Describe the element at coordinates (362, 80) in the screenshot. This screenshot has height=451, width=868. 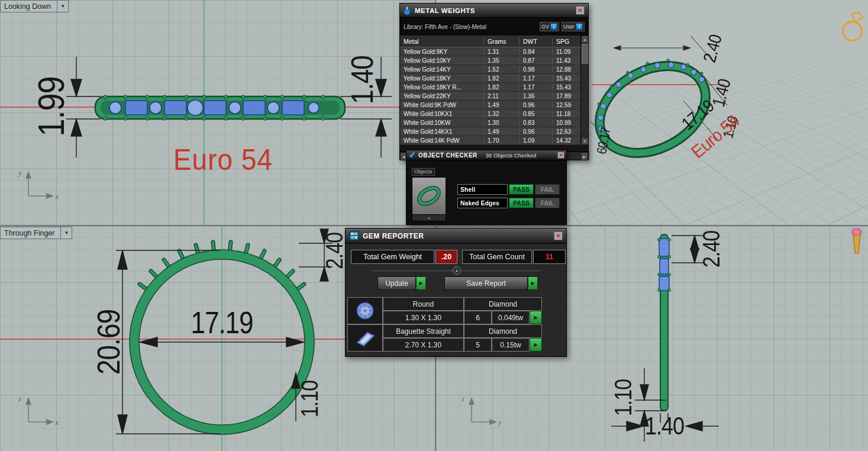
I see `dim-band-width: 1.40` at that location.